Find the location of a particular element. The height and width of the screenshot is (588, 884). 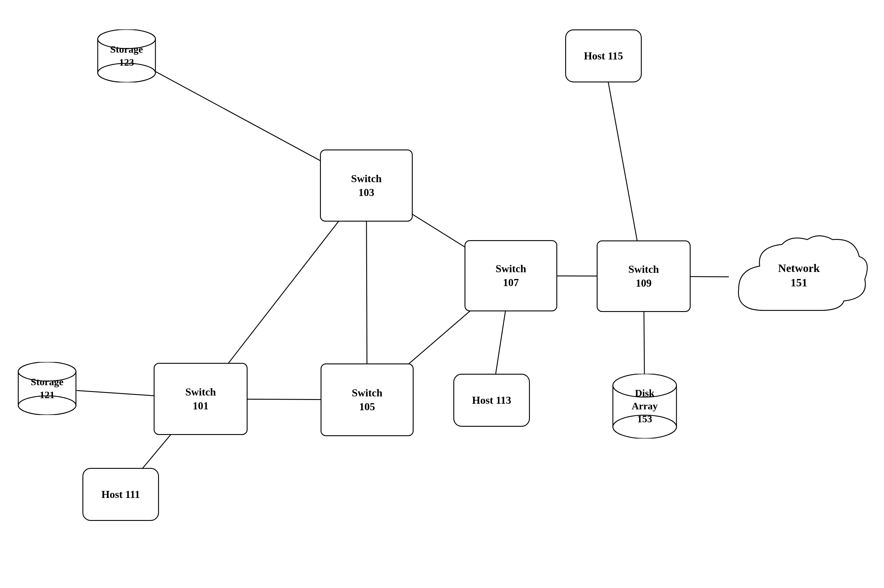

switch107-node: Switch 107 is located at coordinates (511, 276).